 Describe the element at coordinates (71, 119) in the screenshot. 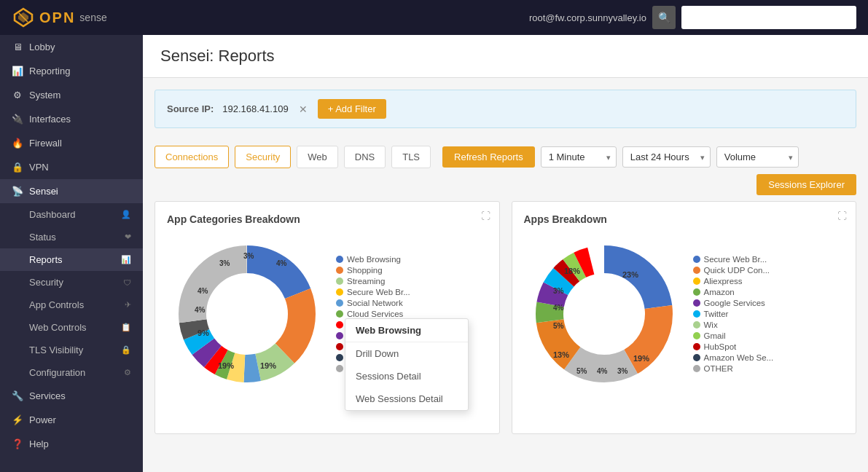

I see `sidebar-item-interfaces: 🔌 Interfaces` at that location.